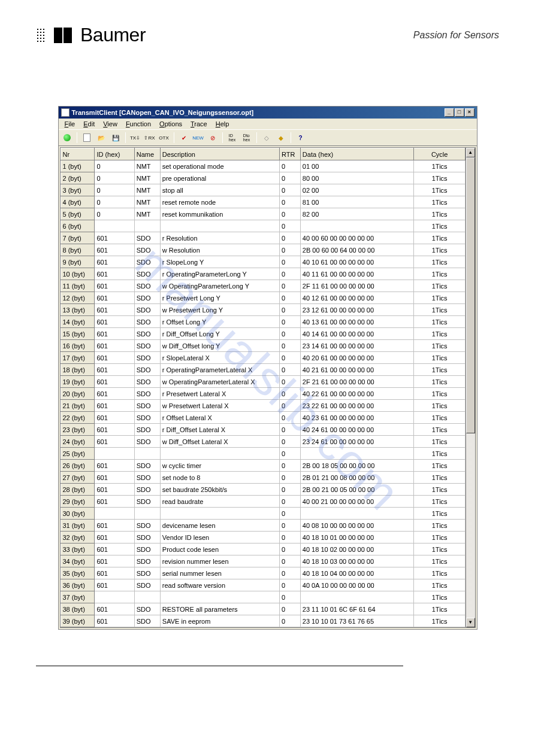 Image resolution: width=535 pixels, height=756 pixels. I want to click on table-row: 3 (byt)0NMTstop all002 001Tics, so click(262, 190).